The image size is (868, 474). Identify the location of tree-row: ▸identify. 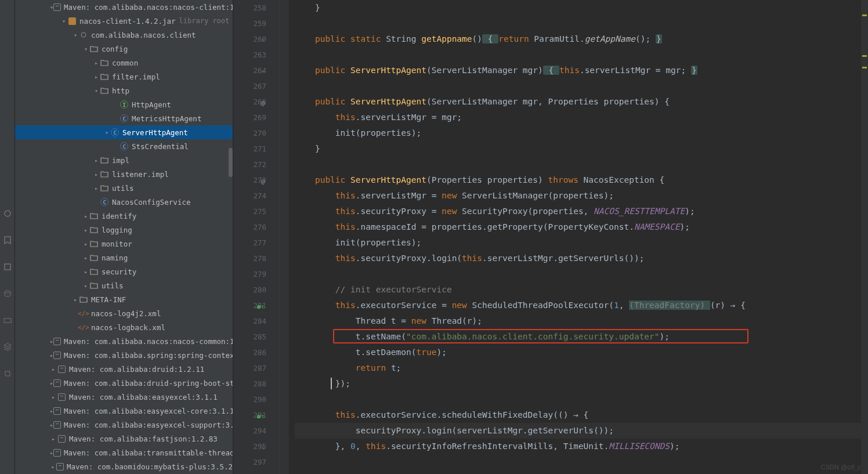
(124, 216).